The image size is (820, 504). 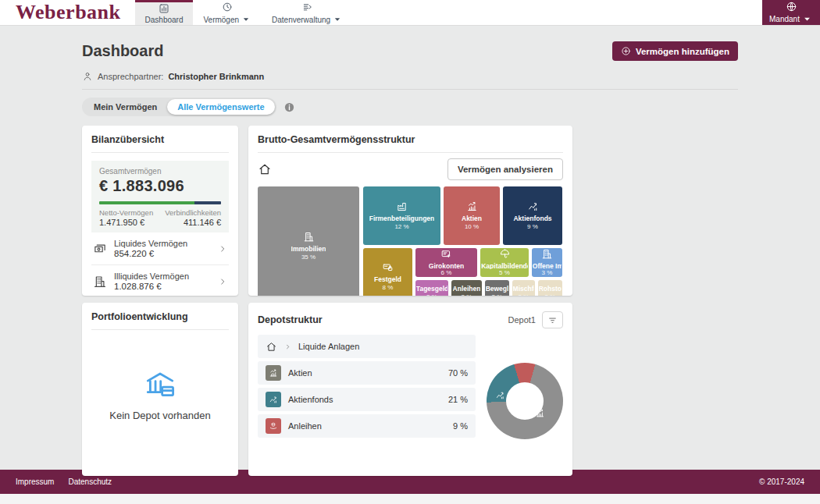 I want to click on tile-percent: 8 %, so click(x=388, y=288).